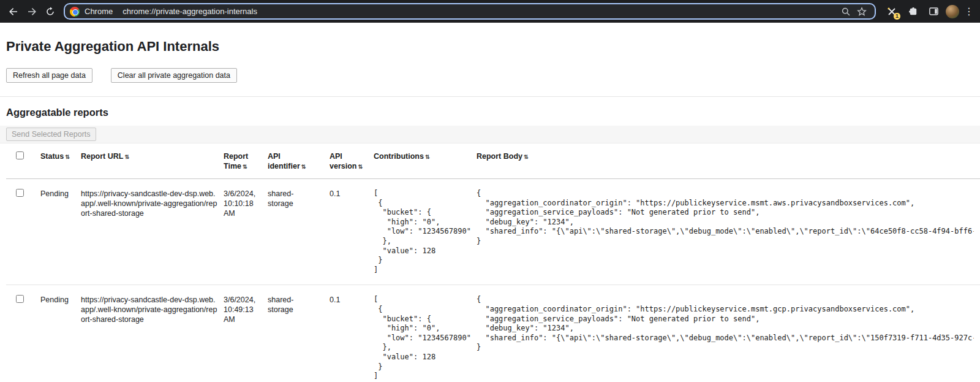 The width and height of the screenshot is (980, 382). I want to click on clear-all-button: Clear all private aggregation data, so click(174, 75).